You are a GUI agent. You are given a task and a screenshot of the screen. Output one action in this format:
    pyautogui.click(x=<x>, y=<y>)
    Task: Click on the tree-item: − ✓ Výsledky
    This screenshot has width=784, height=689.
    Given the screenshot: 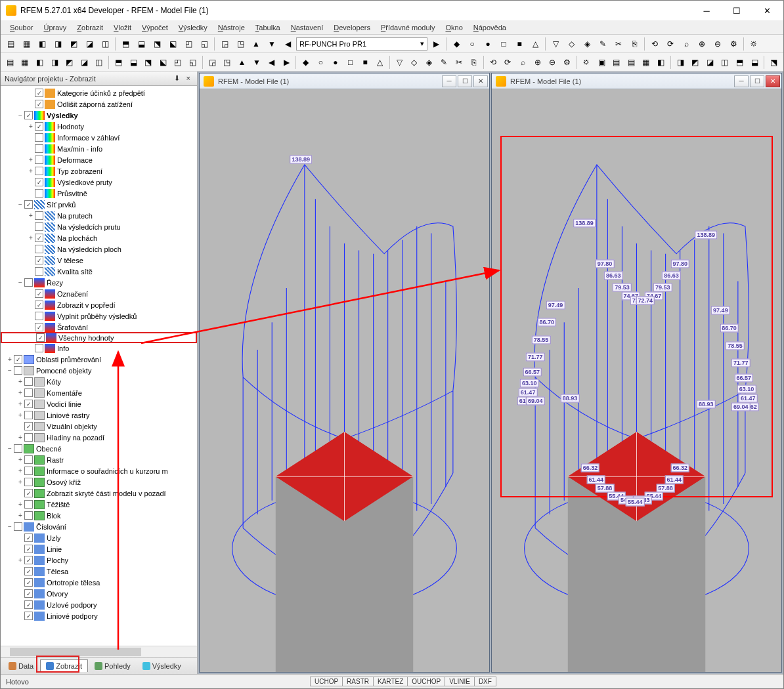 What is the action you would take?
    pyautogui.click(x=98, y=115)
    